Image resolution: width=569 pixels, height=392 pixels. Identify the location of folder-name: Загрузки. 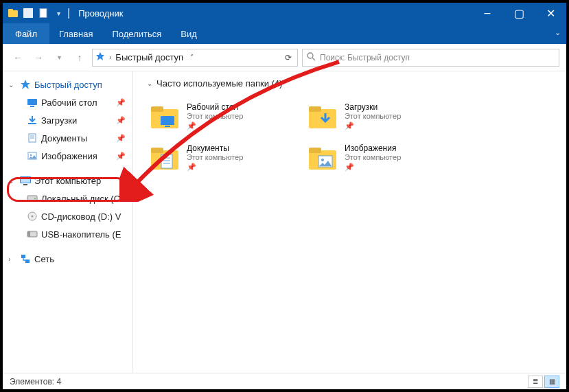
(373, 107).